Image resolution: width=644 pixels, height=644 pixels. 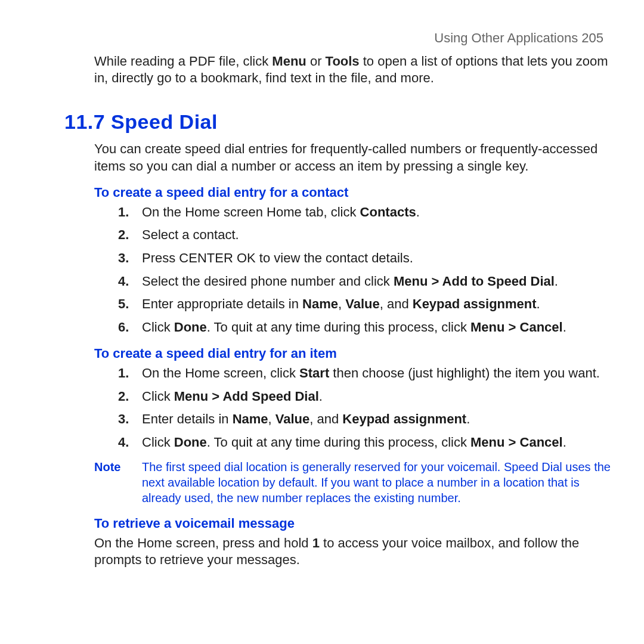 What do you see at coordinates (322, 38) in the screenshot?
I see `running-header: Using Other Applications 205` at bounding box center [322, 38].